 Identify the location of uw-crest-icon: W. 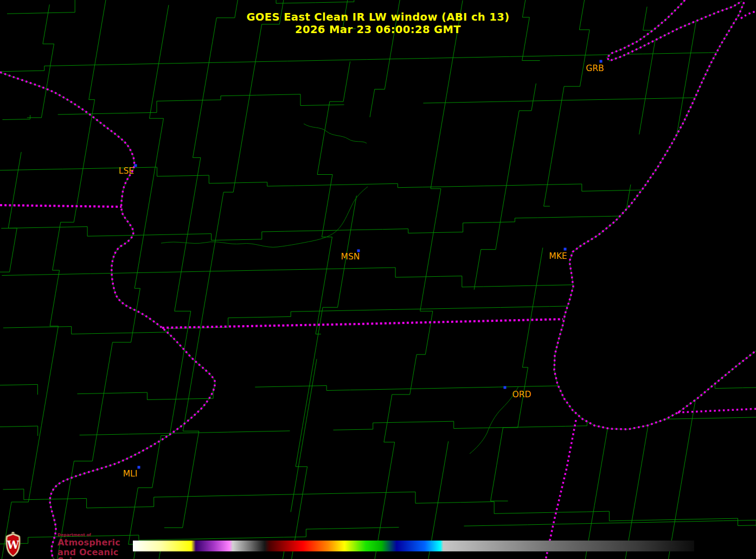
(13, 545).